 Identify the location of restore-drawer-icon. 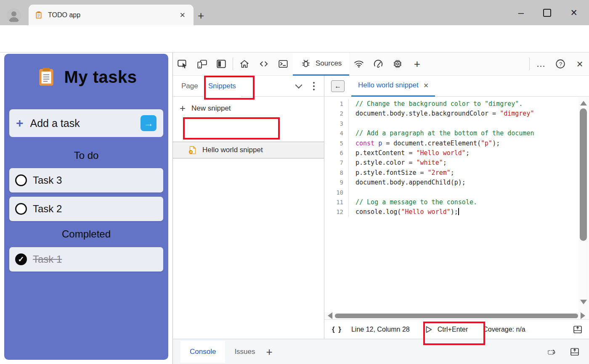
(552, 352).